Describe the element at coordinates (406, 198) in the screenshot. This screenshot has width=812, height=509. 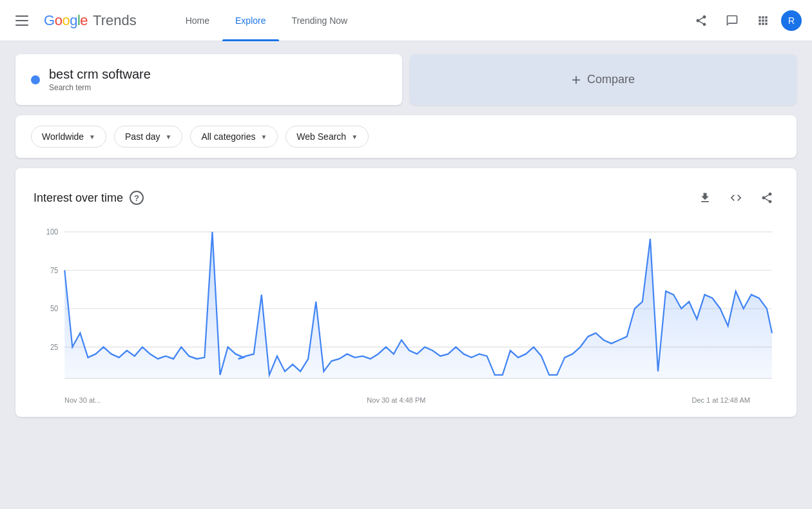
I see `chart-header: Interest over time ?` at that location.